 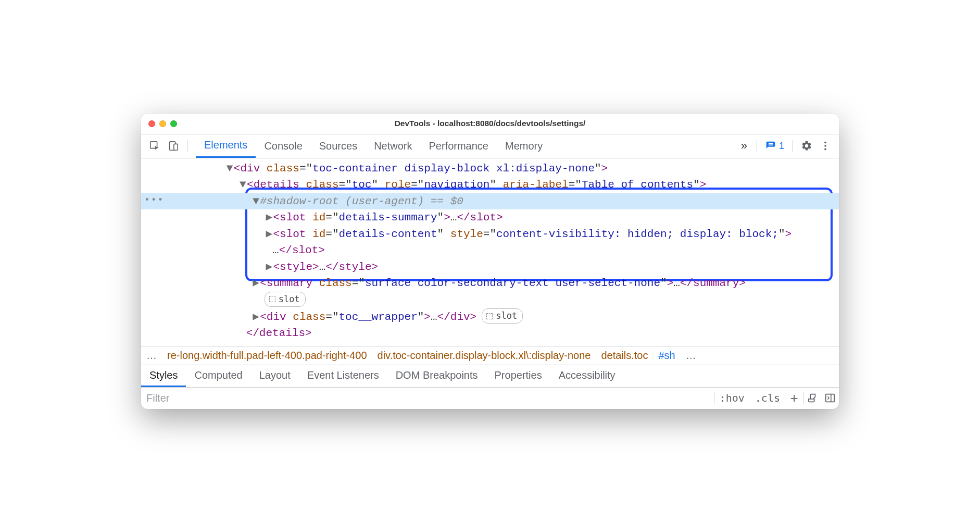 I want to click on tab-network: Network, so click(x=393, y=146).